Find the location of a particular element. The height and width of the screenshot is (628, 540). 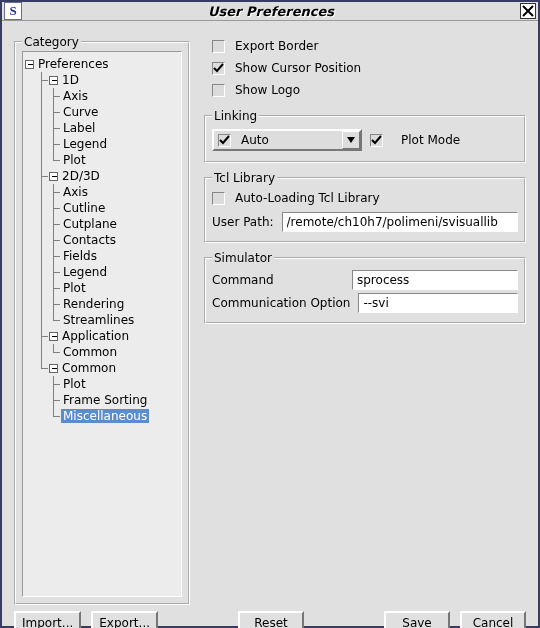

tree-item-label: 2D/3D is located at coordinates (81, 176).